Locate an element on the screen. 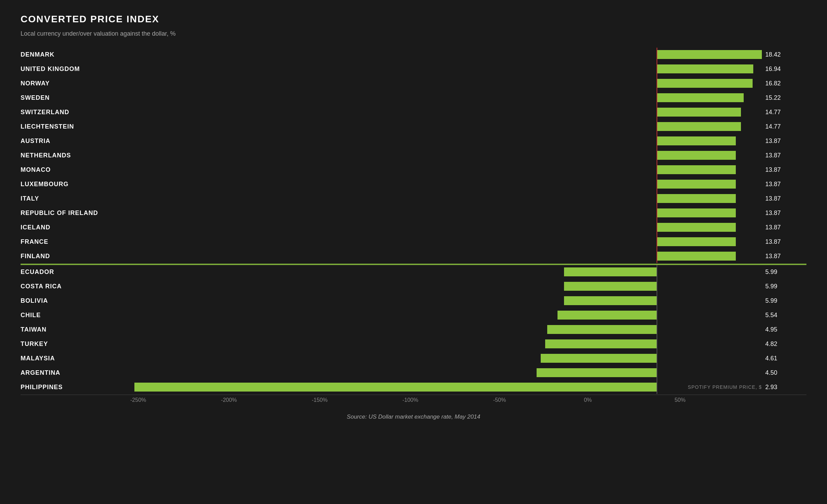  value-label: 16.82 is located at coordinates (784, 84).